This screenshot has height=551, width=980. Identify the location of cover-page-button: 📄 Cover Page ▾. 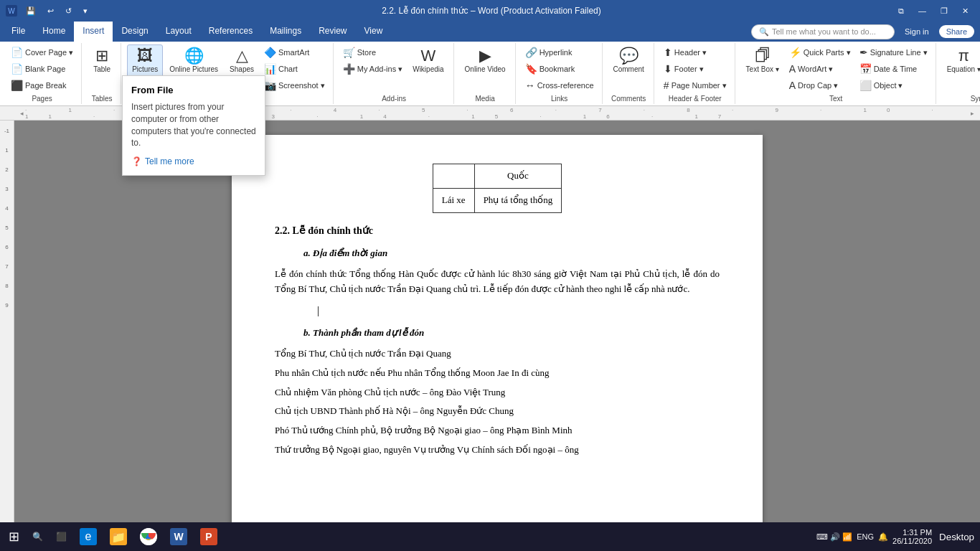
(42, 52).